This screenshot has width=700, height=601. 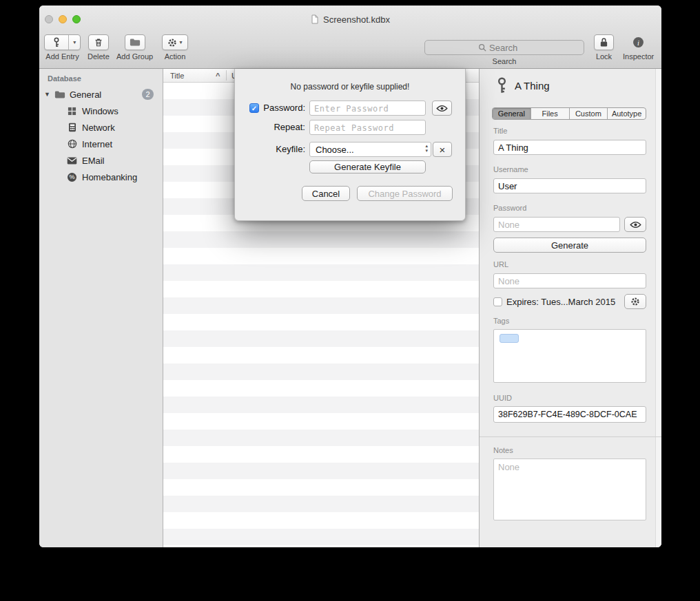 I want to click on tags-label: Tags, so click(x=502, y=321).